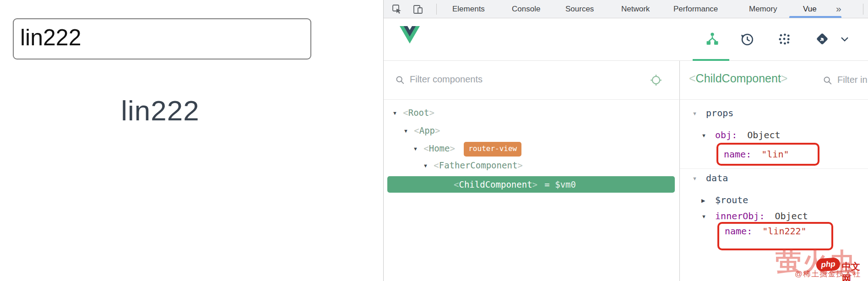  Describe the element at coordinates (863, 9) in the screenshot. I see `tab-bar-right-divider` at that location.